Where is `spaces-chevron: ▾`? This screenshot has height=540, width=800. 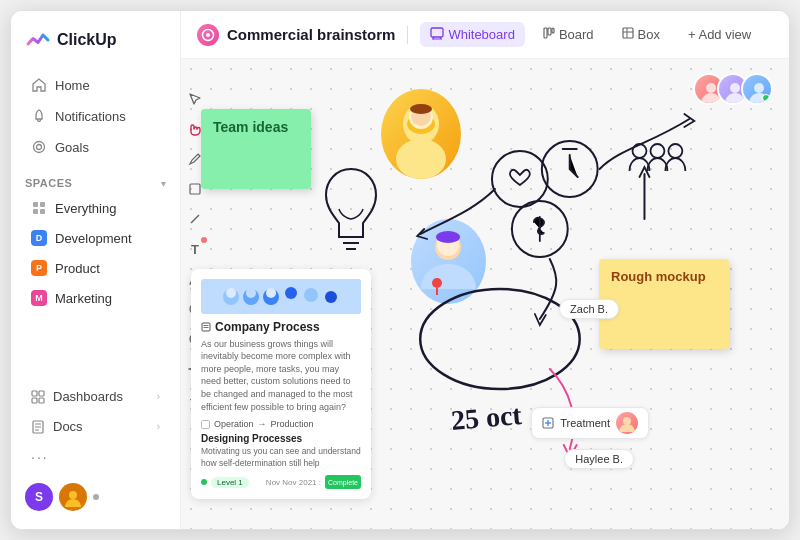
spaces-chevron: ▾ is located at coordinates (164, 184).